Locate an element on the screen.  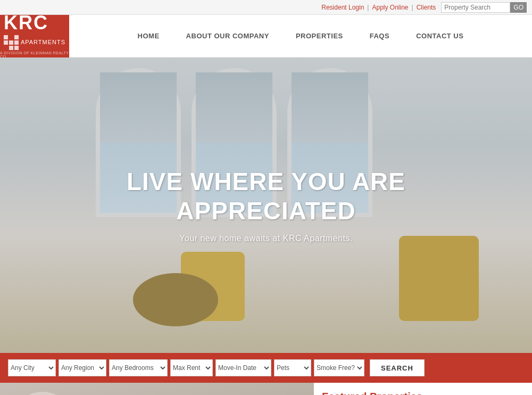
move-in-date-select: Move-In Date is located at coordinates (244, 368).